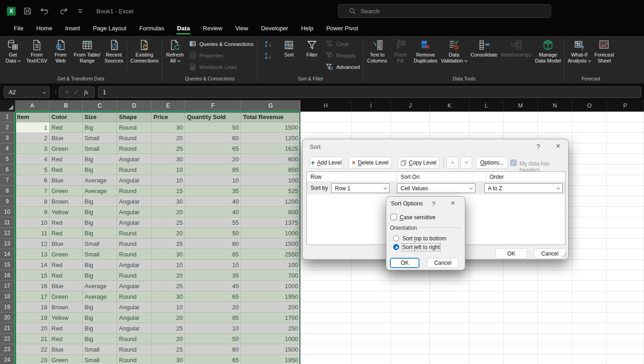  What do you see at coordinates (521, 359) in the screenshot?
I see `cell-M24` at bounding box center [521, 359].